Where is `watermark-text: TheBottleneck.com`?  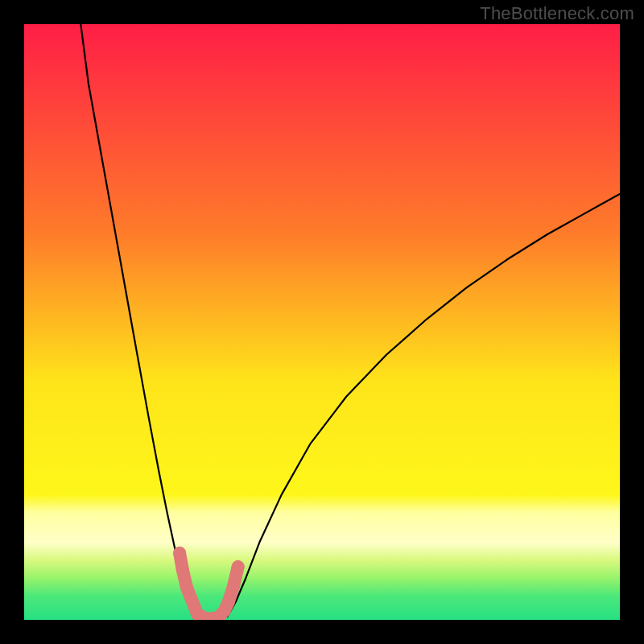
watermark-text: TheBottleneck.com is located at coordinates (557, 14).